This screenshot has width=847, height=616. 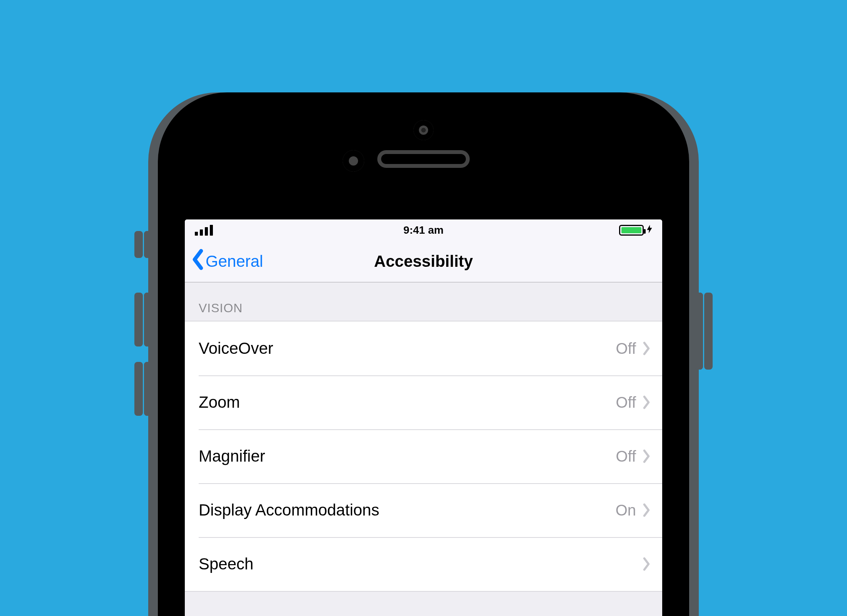 I want to click on row-voiceover: VoiceOver Off, so click(x=424, y=348).